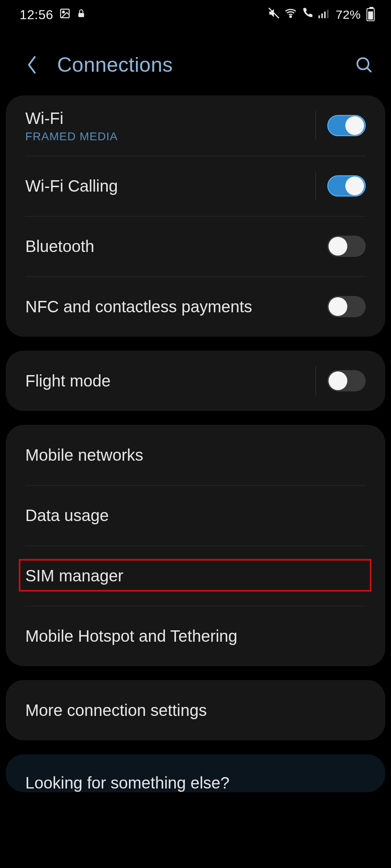 The image size is (391, 868). Describe the element at coordinates (196, 455) in the screenshot. I see `row-mobile-networks: Mobile networks` at that location.